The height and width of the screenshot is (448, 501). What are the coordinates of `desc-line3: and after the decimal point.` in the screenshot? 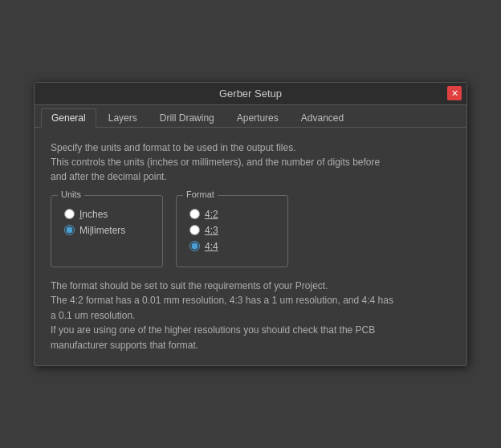 It's located at (109, 177).